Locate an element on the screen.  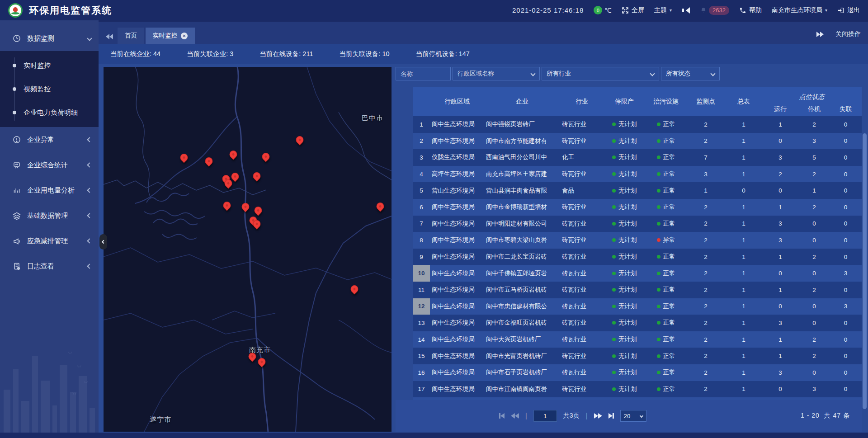
last-page-button is located at coordinates (611, 416).